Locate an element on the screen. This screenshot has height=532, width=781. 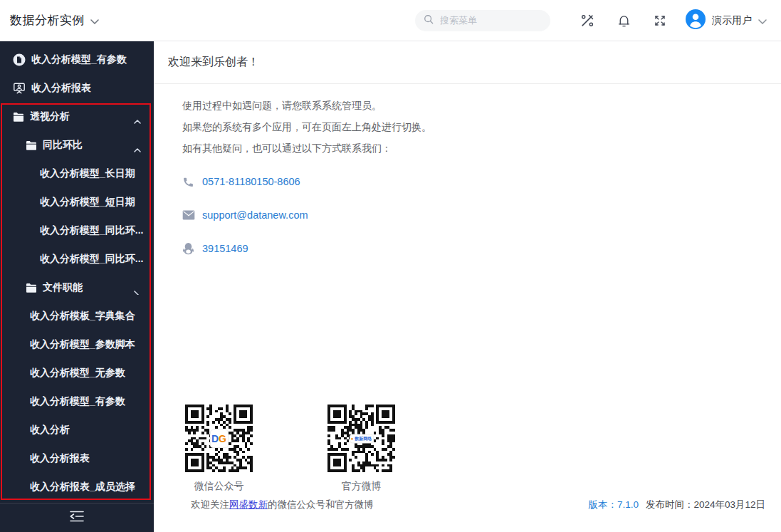
info-paragraph: 使用过程中如遇问题，请您联系系统管理员。 is located at coordinates (481, 105).